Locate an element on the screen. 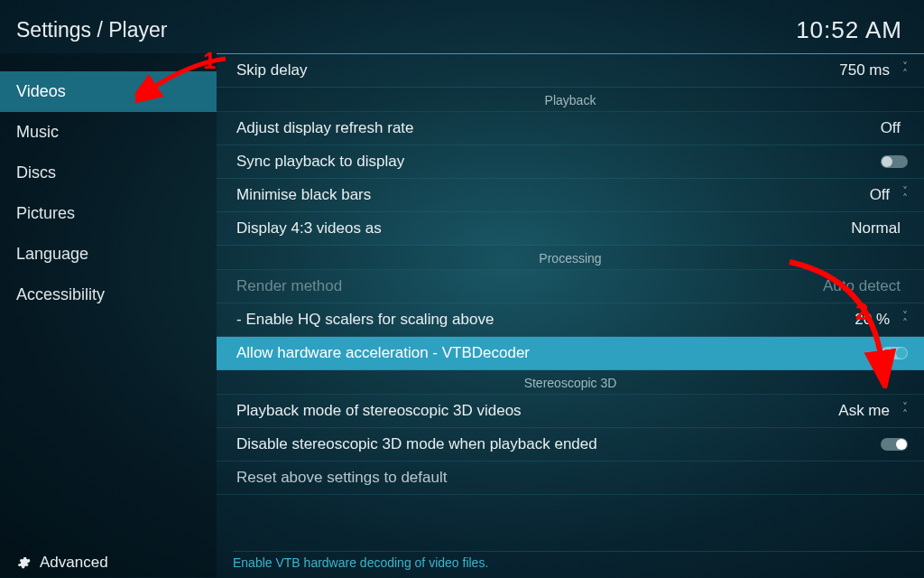 The width and height of the screenshot is (924, 578). sidebar-item-language: Language is located at coordinates (108, 255).